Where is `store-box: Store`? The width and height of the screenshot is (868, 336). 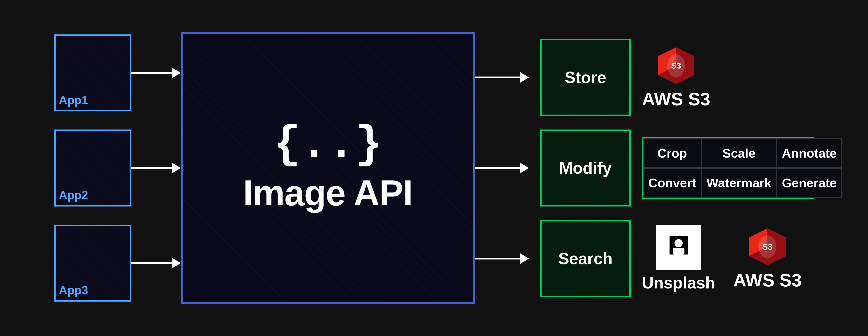 store-box: Store is located at coordinates (586, 78).